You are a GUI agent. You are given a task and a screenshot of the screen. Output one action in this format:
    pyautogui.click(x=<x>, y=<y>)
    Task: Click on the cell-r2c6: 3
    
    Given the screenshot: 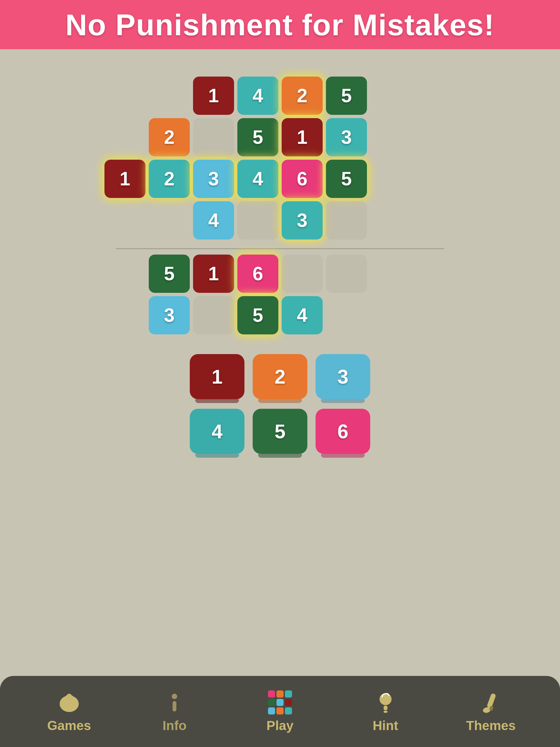 What is the action you would take?
    pyautogui.click(x=347, y=137)
    